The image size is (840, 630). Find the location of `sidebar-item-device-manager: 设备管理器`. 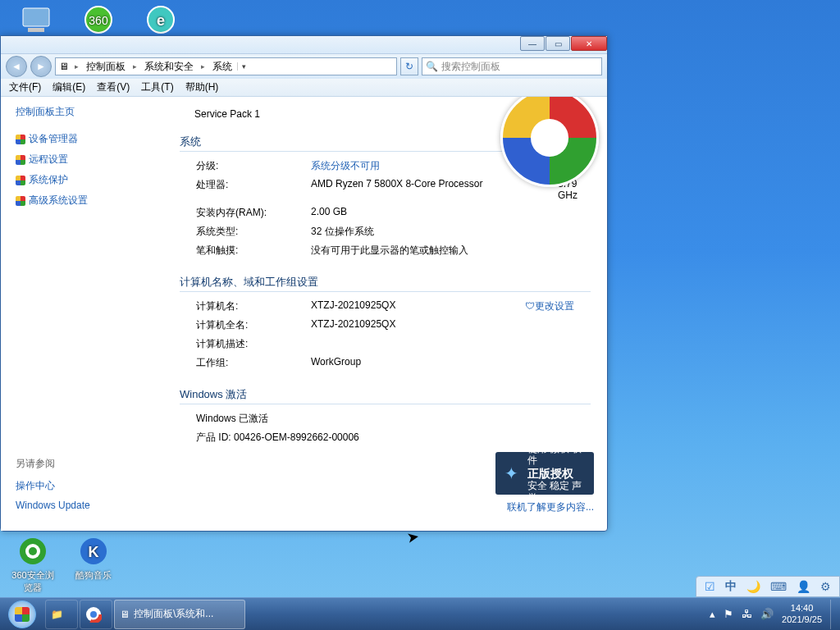

sidebar-item-device-manager: 设备管理器 is located at coordinates (82, 139).